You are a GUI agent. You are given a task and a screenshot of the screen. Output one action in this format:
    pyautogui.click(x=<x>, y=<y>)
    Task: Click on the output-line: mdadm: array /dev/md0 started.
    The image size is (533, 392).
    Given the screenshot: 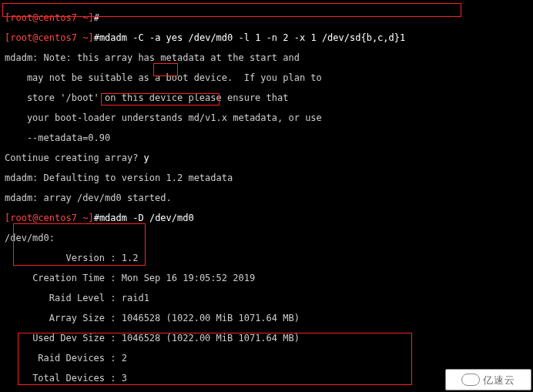 What is the action you would take?
    pyautogui.click(x=266, y=199)
    